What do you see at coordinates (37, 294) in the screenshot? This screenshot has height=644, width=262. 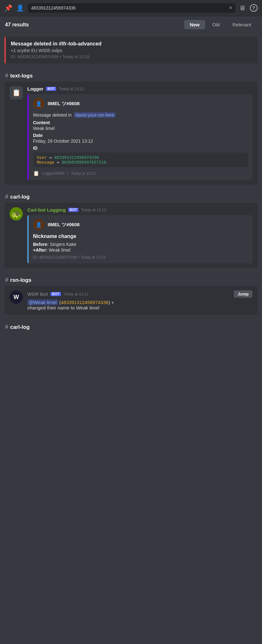 I see `wdr-author: WDR Bot` at bounding box center [37, 294].